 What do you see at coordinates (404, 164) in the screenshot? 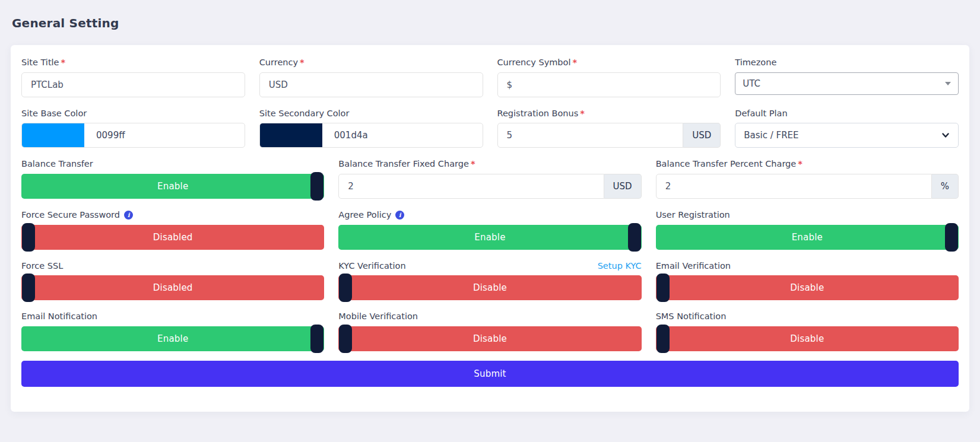
I see `label-text: Balance Transfer Fixed Charge` at bounding box center [404, 164].